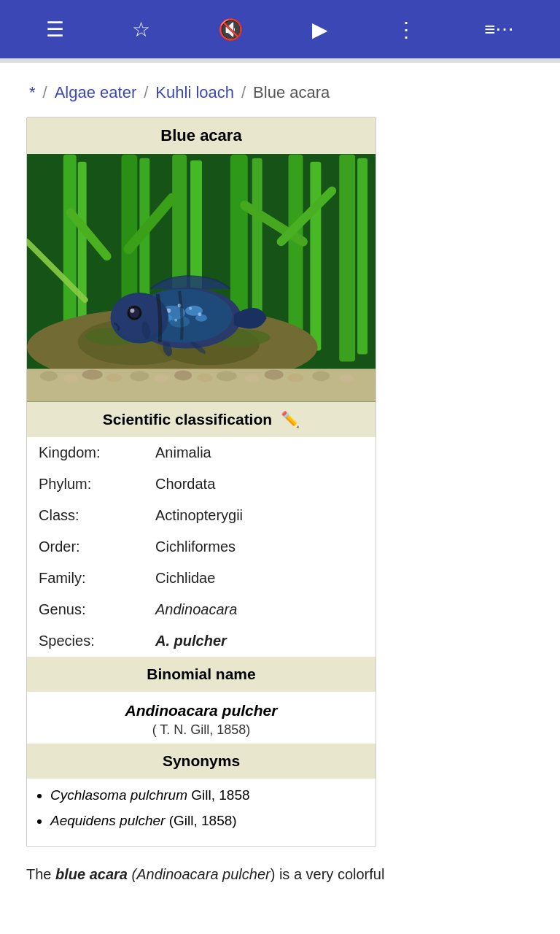  Describe the element at coordinates (32, 93) in the screenshot. I see `breadcrumb-star: *` at that location.